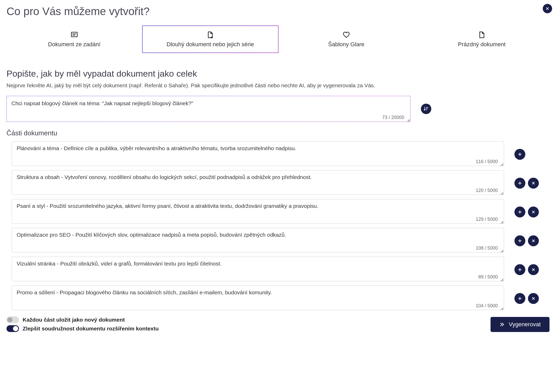 The width and height of the screenshot is (556, 392). Describe the element at coordinates (74, 35) in the screenshot. I see `message-square-icon` at that location.